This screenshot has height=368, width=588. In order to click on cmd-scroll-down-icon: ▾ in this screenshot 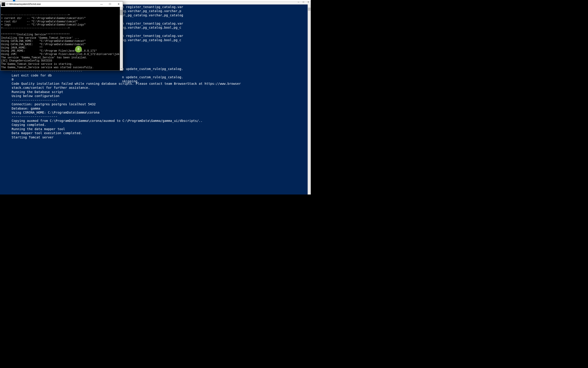, I will do `click(121, 69)`.